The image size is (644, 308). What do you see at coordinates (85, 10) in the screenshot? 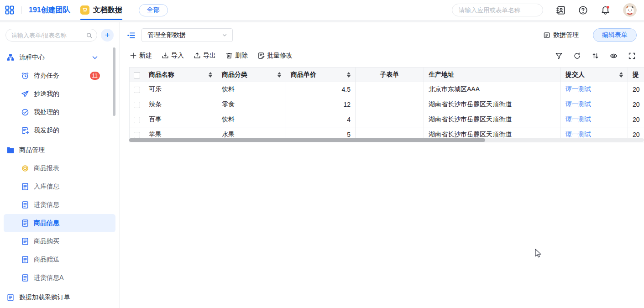
I see `app-icon-badge` at bounding box center [85, 10].